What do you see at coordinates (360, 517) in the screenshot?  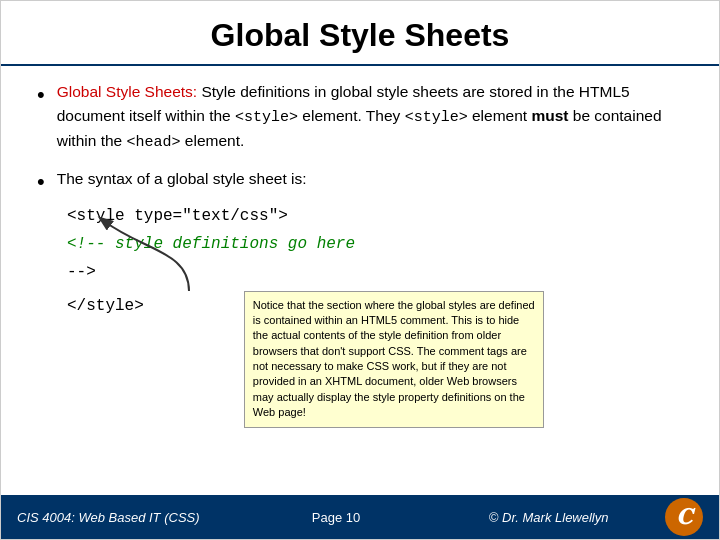 I see `slide-footer: CIS 4004: Web Based IT (CSS) Page 10 © D…` at bounding box center [360, 517].